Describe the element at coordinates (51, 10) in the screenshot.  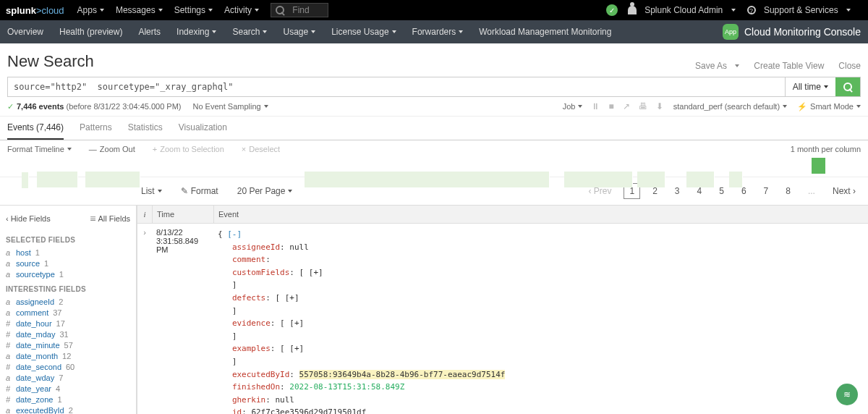
I see `logo-sub: >cloud` at that location.